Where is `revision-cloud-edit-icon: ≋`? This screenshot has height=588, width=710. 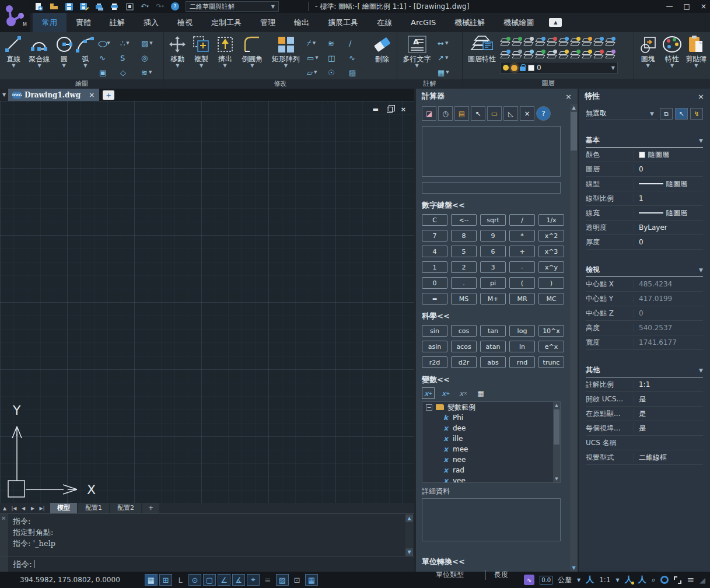 revision-cloud-edit-icon: ≋ is located at coordinates (338, 43).